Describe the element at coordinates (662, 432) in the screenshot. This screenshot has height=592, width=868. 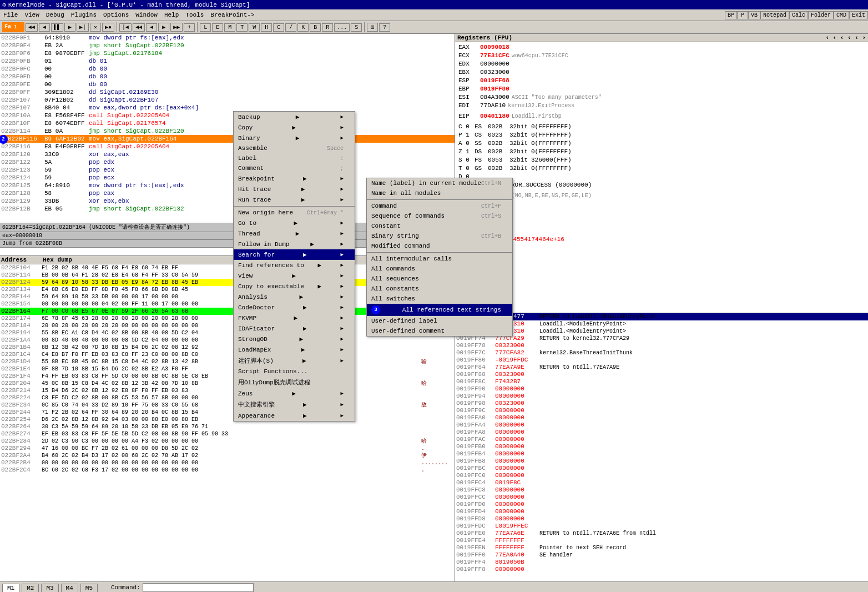
I see `stack-row: 0019FFA800000000` at that location.